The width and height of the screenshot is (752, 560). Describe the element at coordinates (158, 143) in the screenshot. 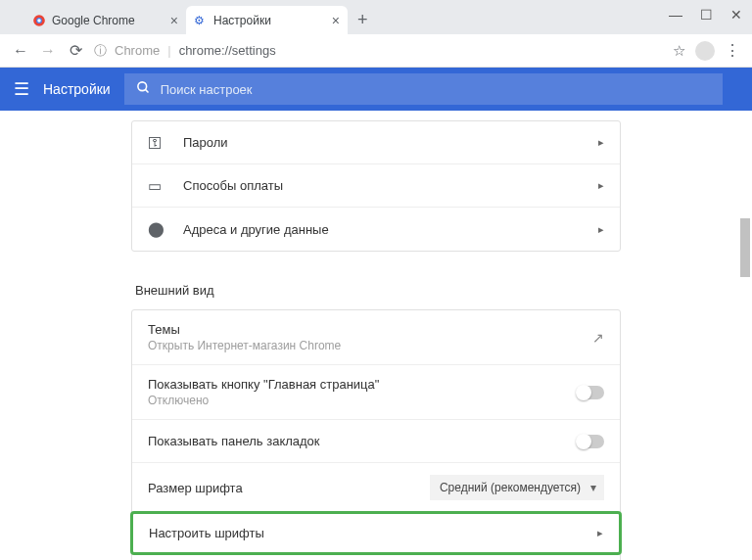

I see `key-icon: ⚿` at that location.